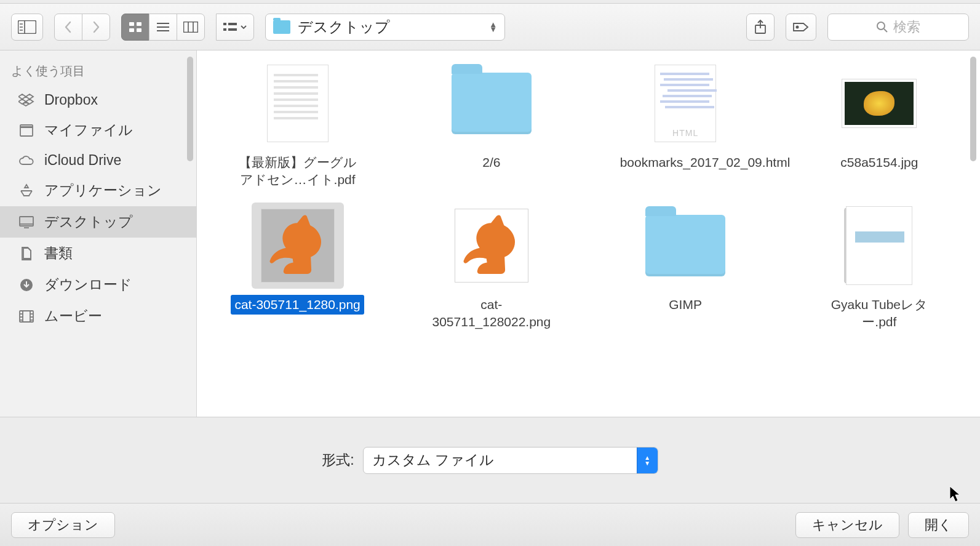 The height and width of the screenshot is (546, 980). I want to click on nav-buttons, so click(82, 27).